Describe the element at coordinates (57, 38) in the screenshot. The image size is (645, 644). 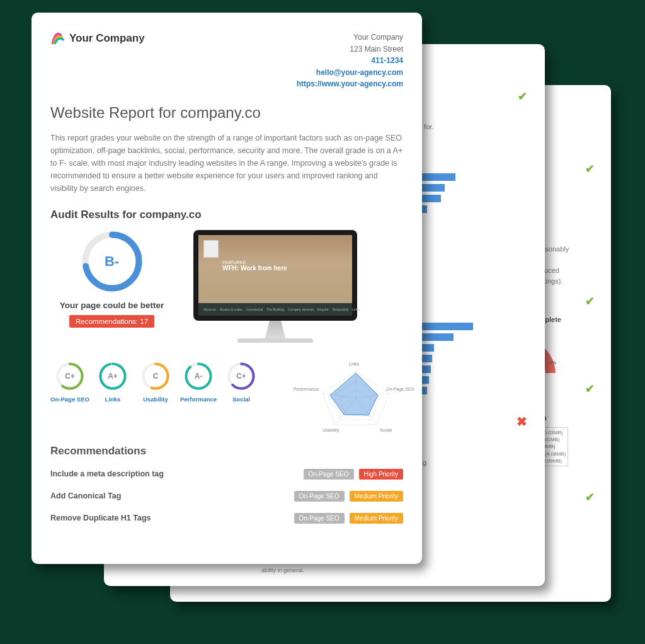
I see `company-logo-icon` at that location.